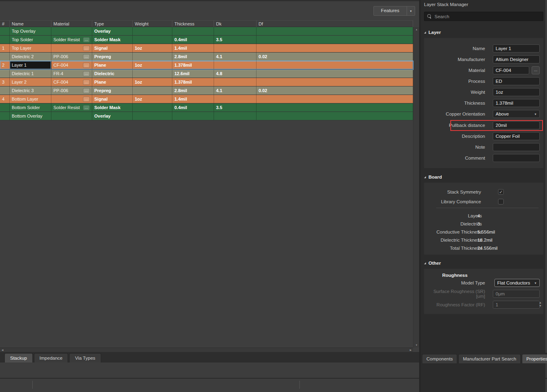 This screenshot has width=547, height=392. What do you see at coordinates (411, 11) in the screenshot?
I see `features-dropdown-arrow-icon: ▼` at bounding box center [411, 11].